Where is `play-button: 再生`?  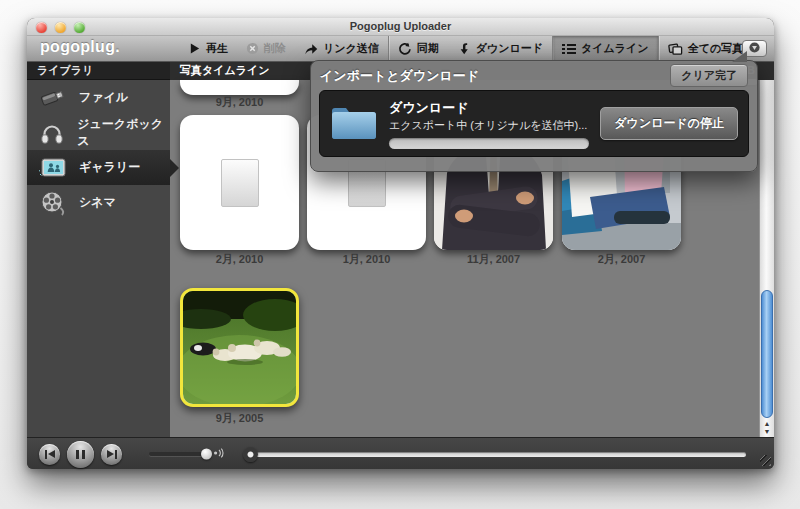 play-button: 再生 is located at coordinates (208, 48).